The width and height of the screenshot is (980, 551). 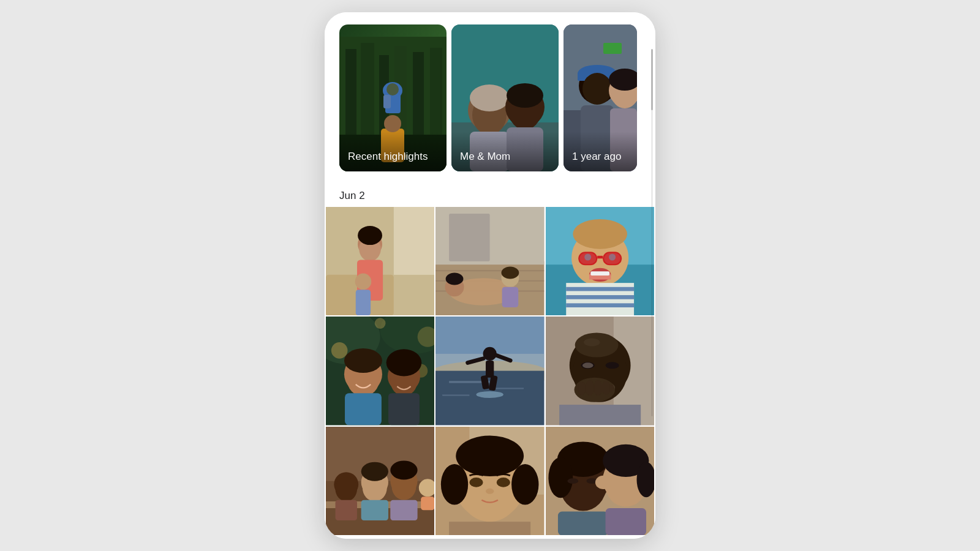 I want to click on highlight-card-year-ago: 1 year ago, so click(x=600, y=98).